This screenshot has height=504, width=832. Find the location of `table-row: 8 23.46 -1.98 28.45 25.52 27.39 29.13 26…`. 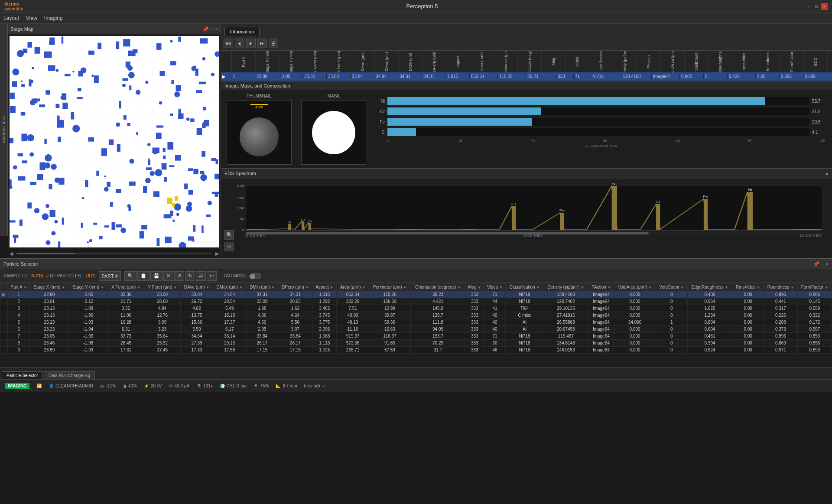

table-row: 8 23.46 -1.98 28.45 25.52 27.39 29.13 26… is located at coordinates (416, 343).